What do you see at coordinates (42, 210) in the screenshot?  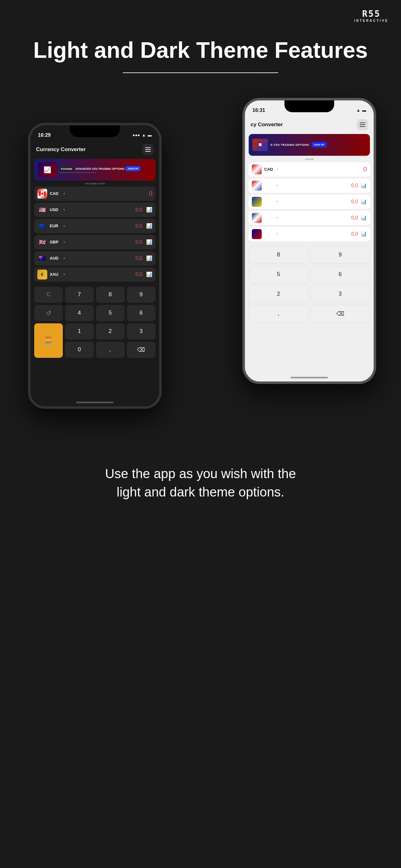 I see `flag-usd-dark: 🇺🇸` at bounding box center [42, 210].